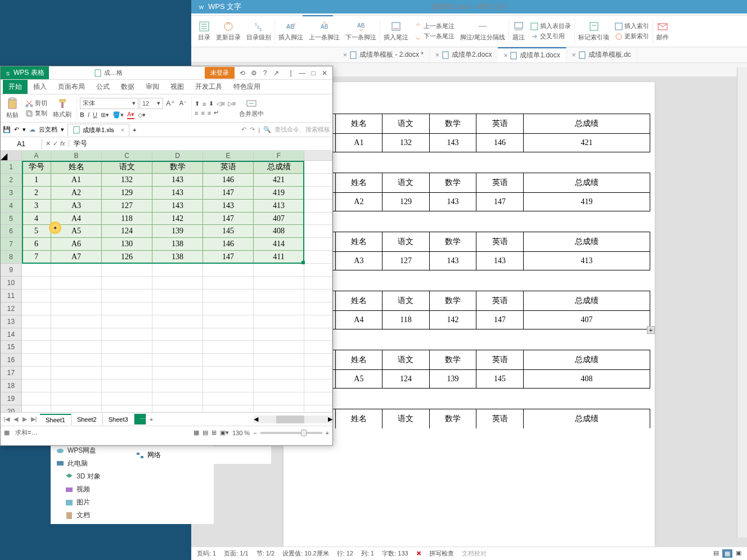  What do you see at coordinates (228, 155) in the screenshot?
I see `column-header: E` at bounding box center [228, 155].